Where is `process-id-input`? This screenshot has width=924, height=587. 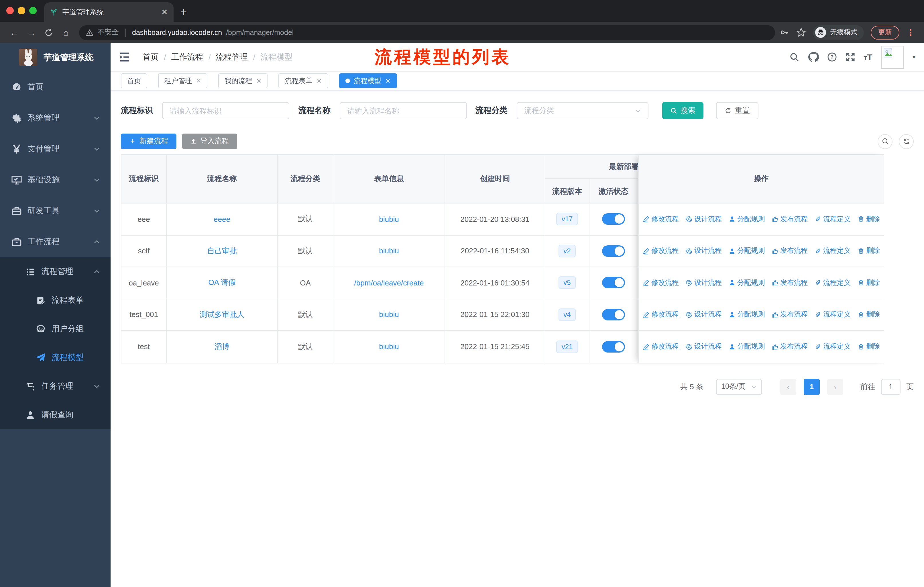 process-id-input is located at coordinates (226, 111).